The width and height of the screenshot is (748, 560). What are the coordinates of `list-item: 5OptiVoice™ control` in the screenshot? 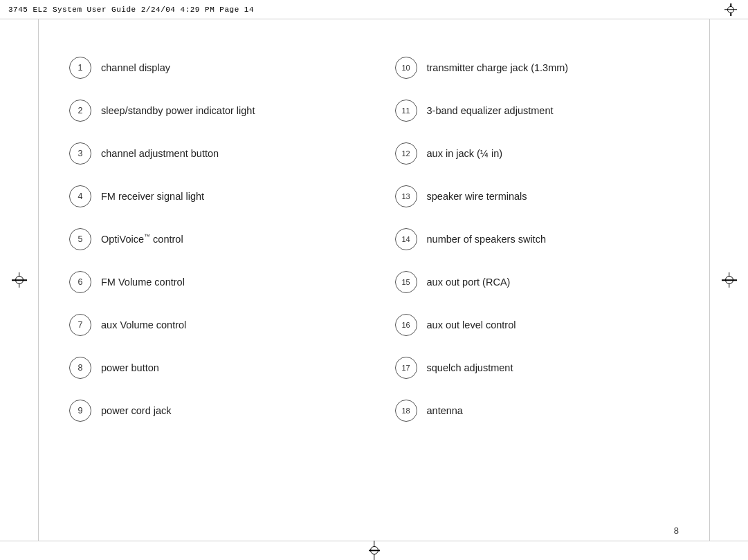 It's located at (212, 239).